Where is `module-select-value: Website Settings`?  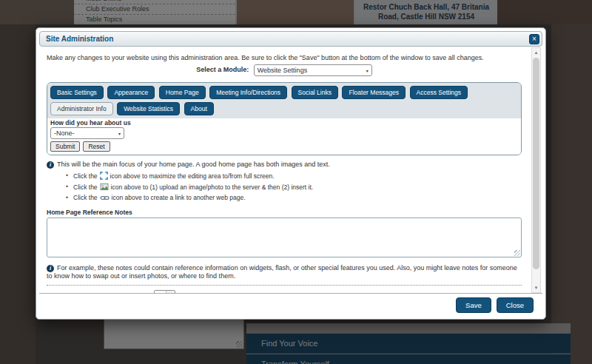
module-select-value: Website Settings is located at coordinates (283, 70).